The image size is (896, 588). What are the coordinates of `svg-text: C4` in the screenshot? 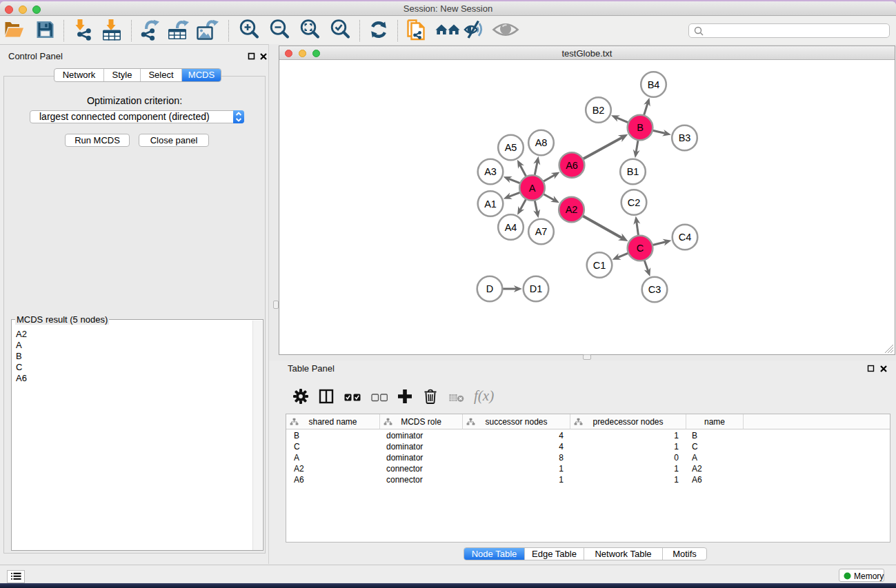 It's located at (686, 237).